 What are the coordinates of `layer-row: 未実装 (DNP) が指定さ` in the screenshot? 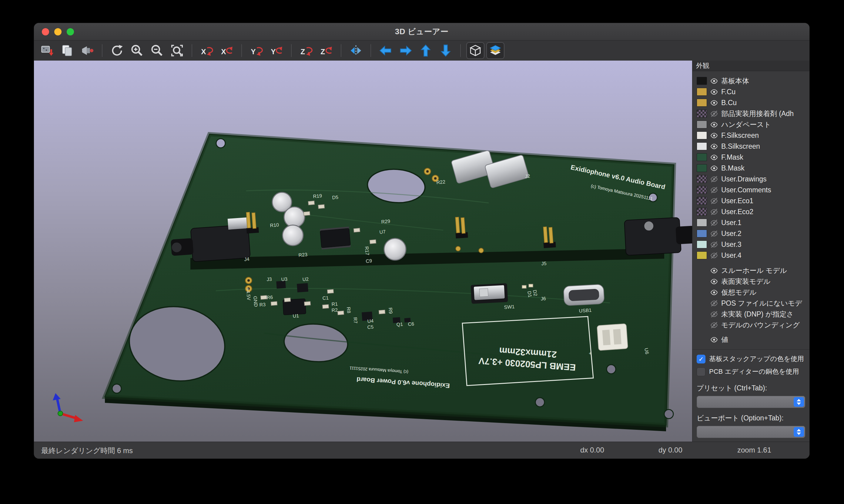 It's located at (751, 314).